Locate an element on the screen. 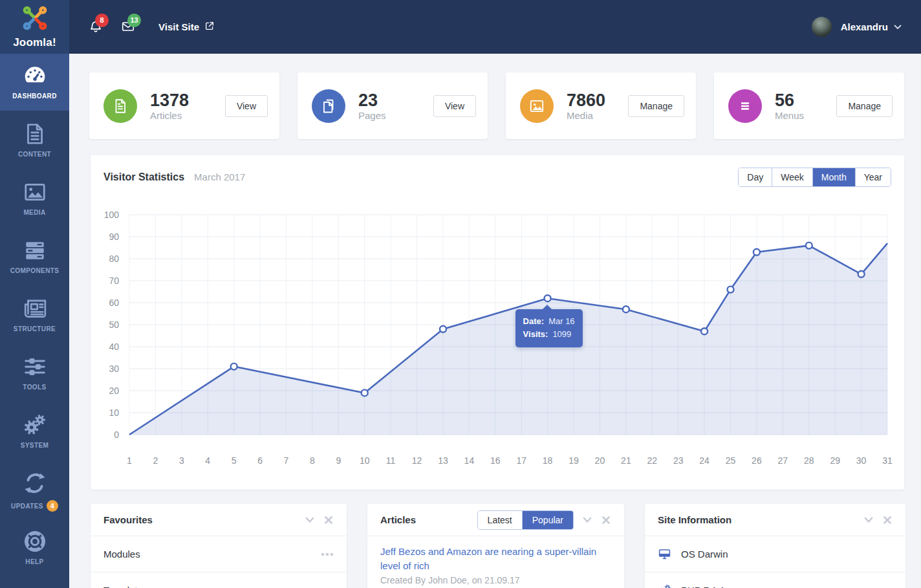  manage-media-button: Manage is located at coordinates (656, 106).